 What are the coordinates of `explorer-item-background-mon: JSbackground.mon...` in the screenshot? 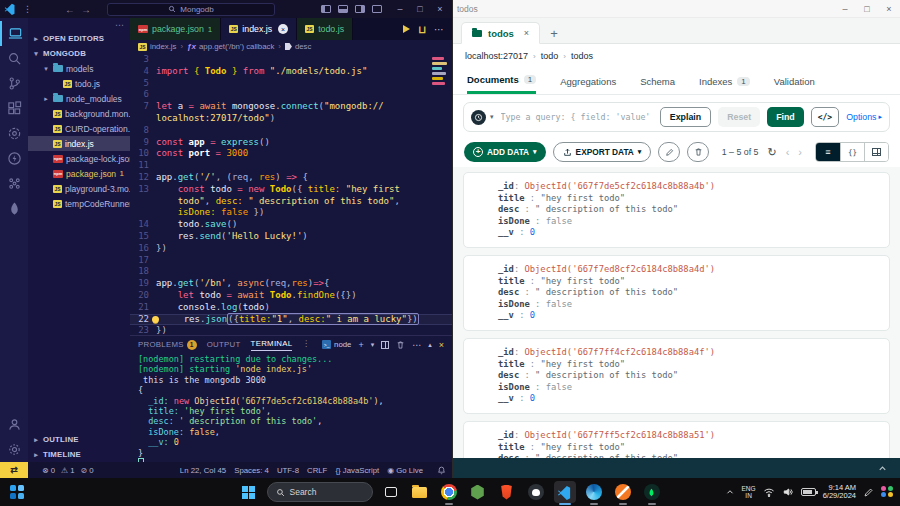 It's located at (79, 114).